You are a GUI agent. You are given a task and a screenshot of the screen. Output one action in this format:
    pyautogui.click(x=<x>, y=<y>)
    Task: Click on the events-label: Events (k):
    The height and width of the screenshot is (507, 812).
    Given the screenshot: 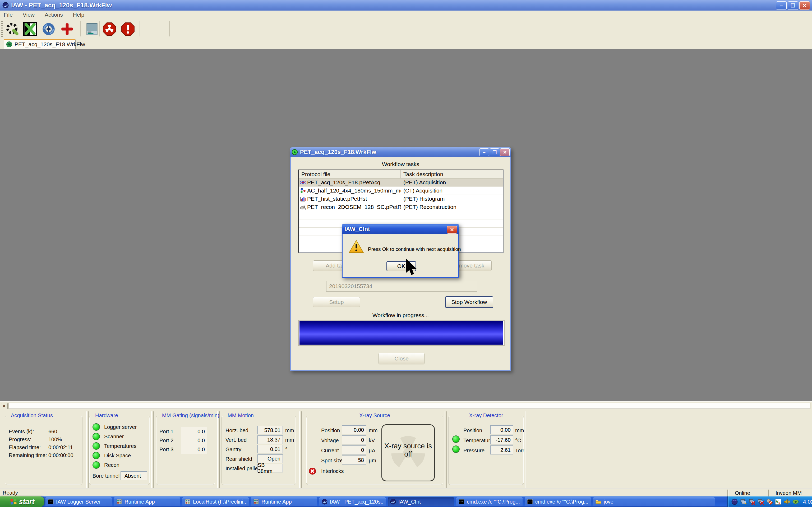 What is the action you would take?
    pyautogui.click(x=21, y=432)
    